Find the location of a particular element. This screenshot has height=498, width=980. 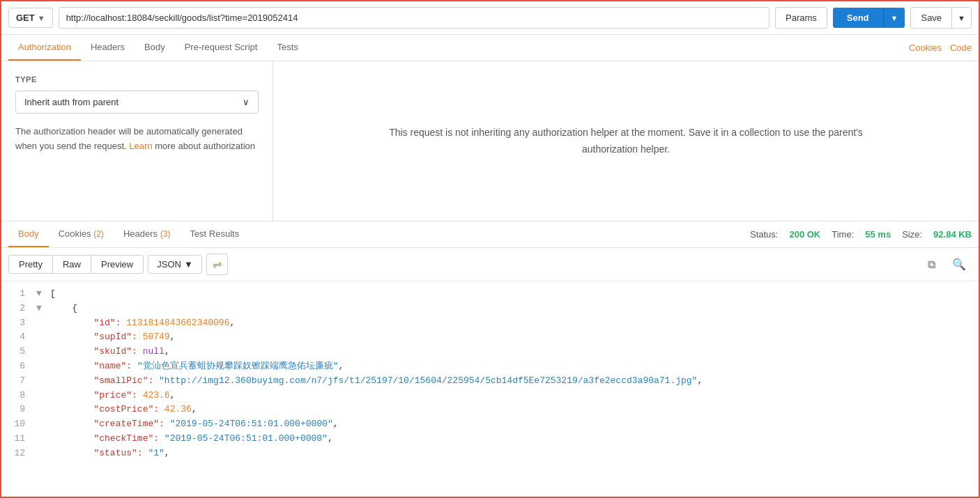

url-input is located at coordinates (414, 18).